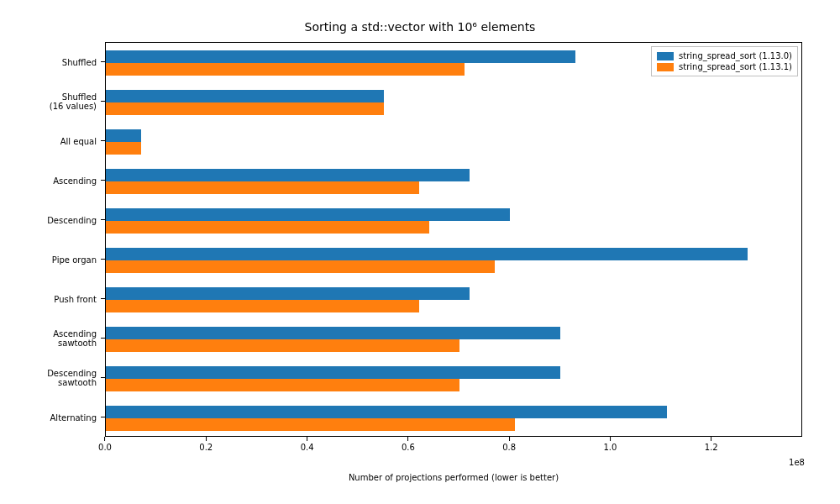 This screenshot has width=840, height=504. What do you see at coordinates (454, 477) in the screenshot?
I see `x-axis-label: Number of projections performed (lower i…` at bounding box center [454, 477].